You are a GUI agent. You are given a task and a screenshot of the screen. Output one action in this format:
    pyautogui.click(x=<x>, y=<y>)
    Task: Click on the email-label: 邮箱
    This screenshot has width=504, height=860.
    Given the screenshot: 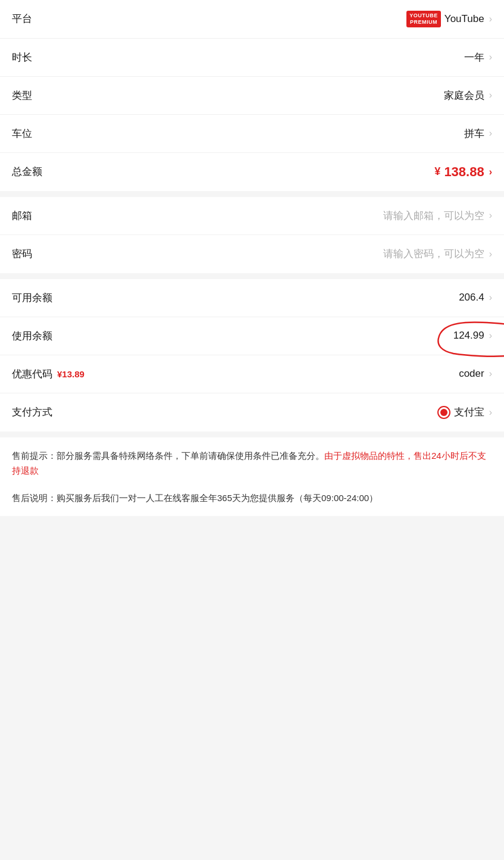 What is the action you would take?
    pyautogui.click(x=22, y=215)
    